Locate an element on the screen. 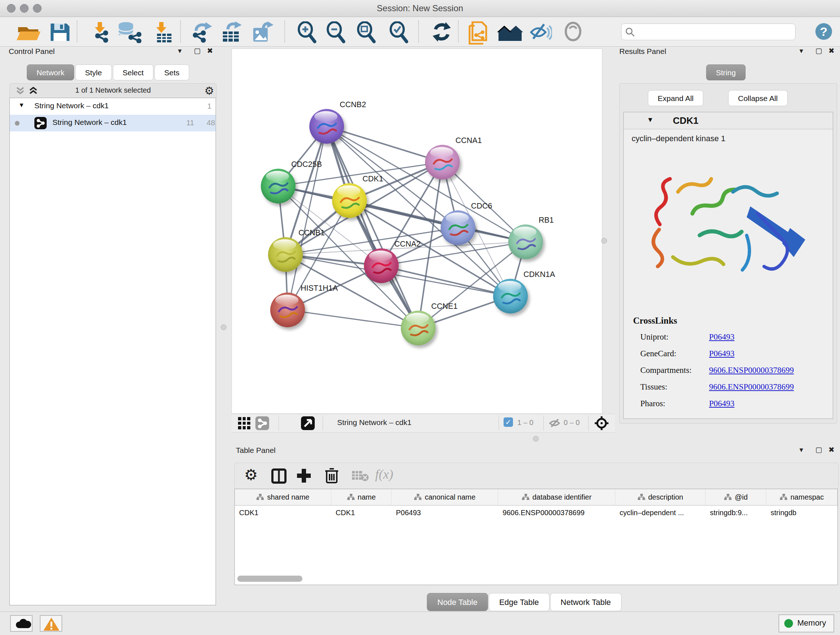 This screenshot has height=635, width=840. network-node-CDC25B is located at coordinates (278, 186).